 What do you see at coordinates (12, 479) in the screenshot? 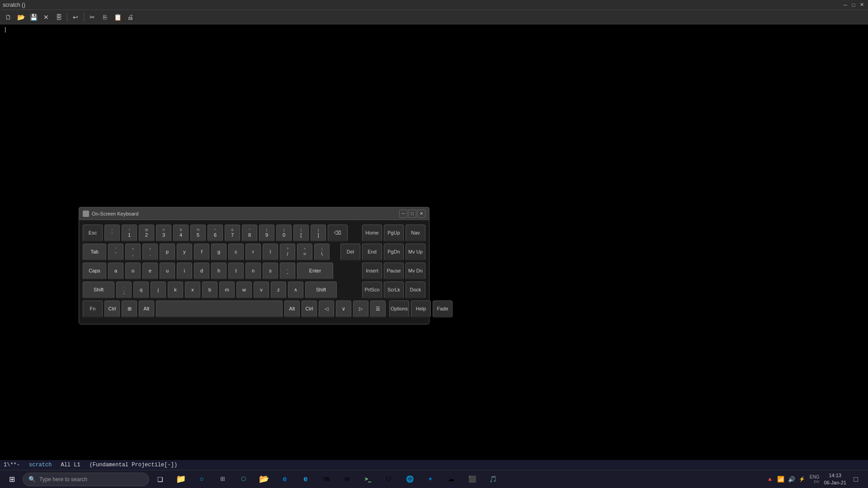
I see `start-button: ⊞` at bounding box center [12, 479].